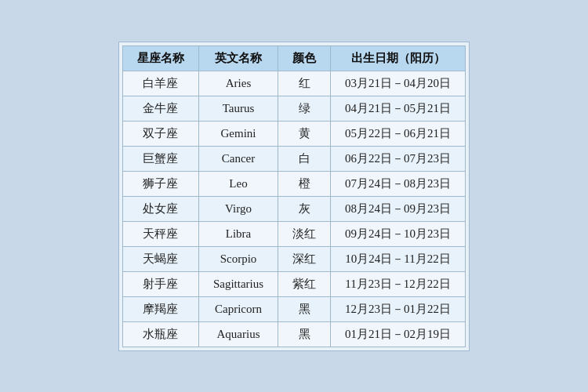  Describe the element at coordinates (293, 309) in the screenshot. I see `table-row: 摩羯座Capricorn黑12月23日－01月22日` at that location.